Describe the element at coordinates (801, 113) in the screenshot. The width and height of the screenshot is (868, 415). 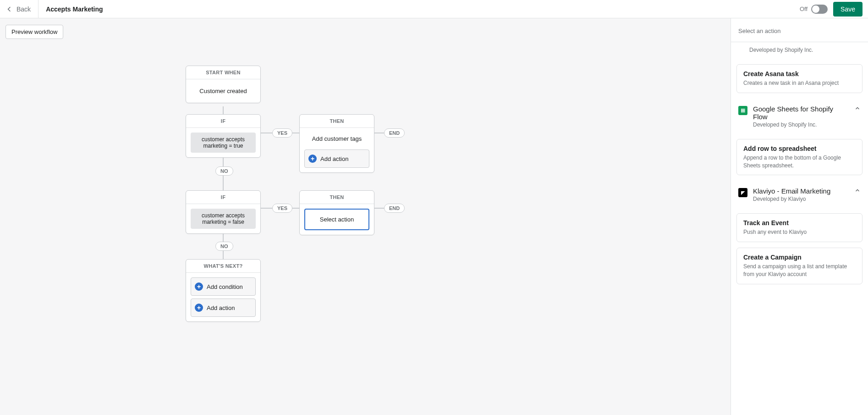
I see `sheets-title: Google Sheets for Shopify Flow` at that location.